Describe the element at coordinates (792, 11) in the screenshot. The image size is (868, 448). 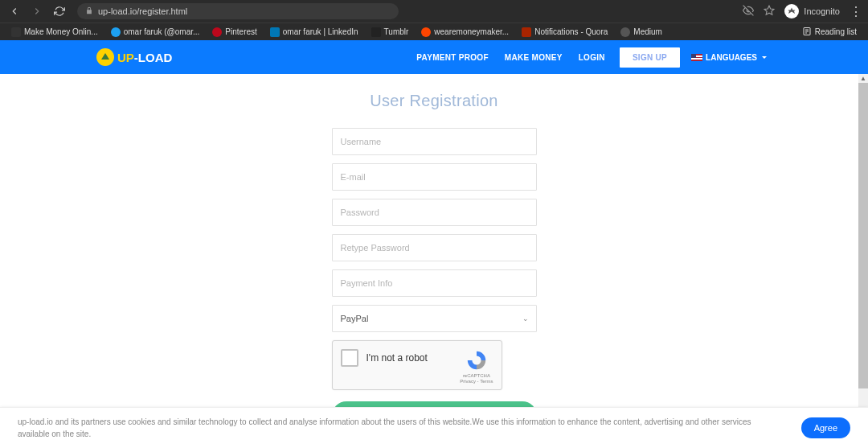
I see `incognito-icon` at that location.